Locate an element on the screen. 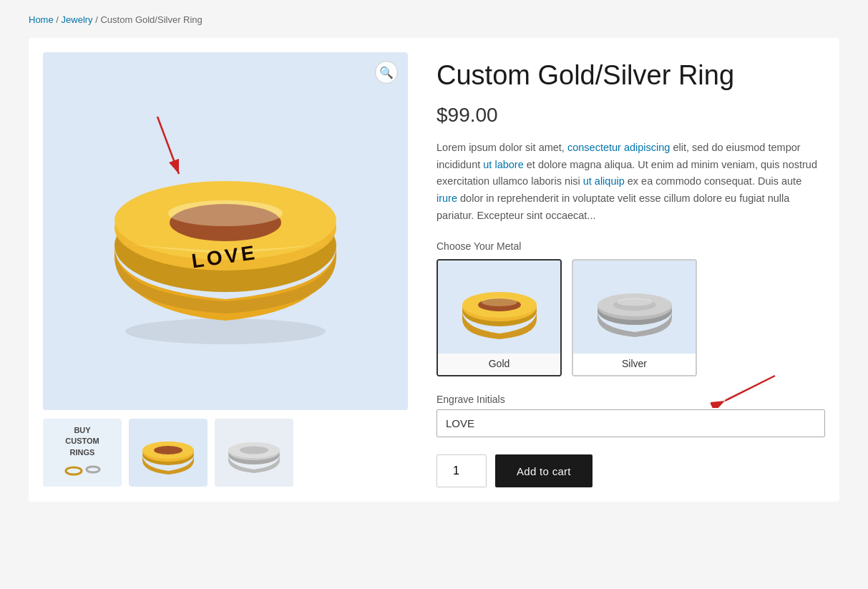 Image resolution: width=868 pixels, height=589 pixels. metal-option-gold: Gold is located at coordinates (499, 318).